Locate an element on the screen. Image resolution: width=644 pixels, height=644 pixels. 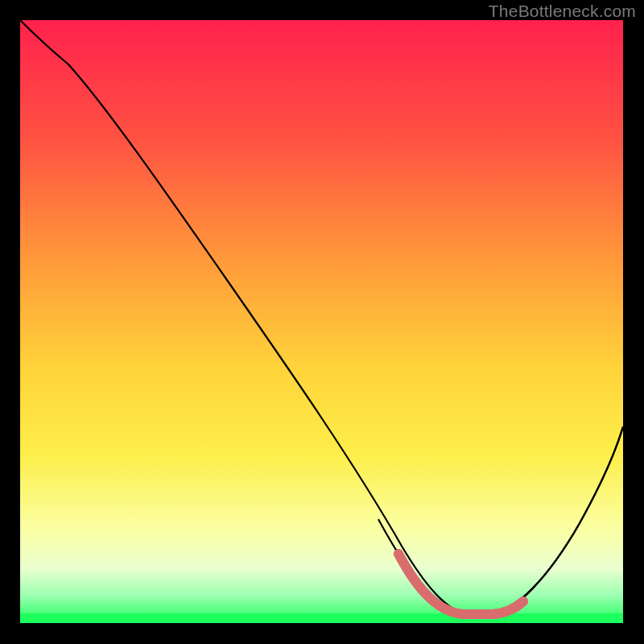
baseline-green is located at coordinates (322, 618).